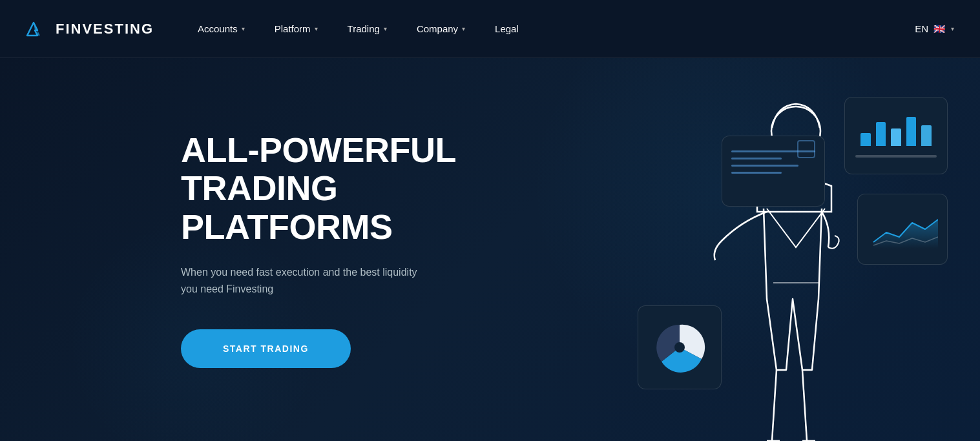  Describe the element at coordinates (333, 189) in the screenshot. I see `hero-title: ALL-POWERFUL TRADING PLATFORMS` at that location.